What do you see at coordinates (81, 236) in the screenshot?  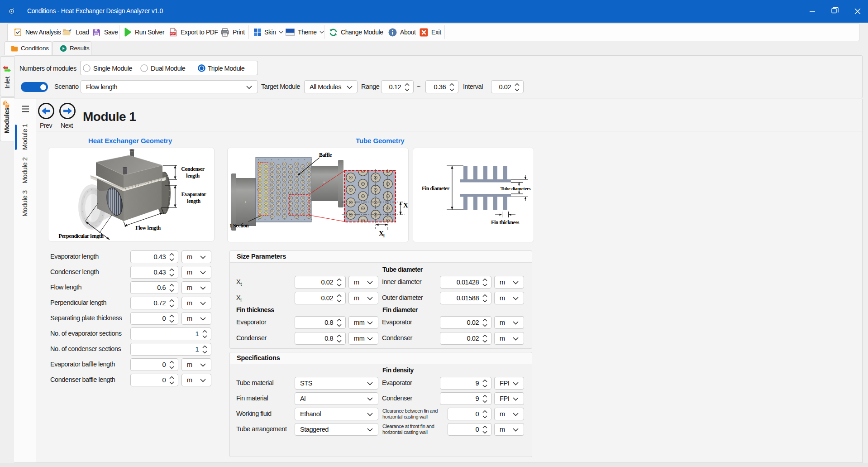 I see `svg-text: Perpendicular length` at bounding box center [81, 236].